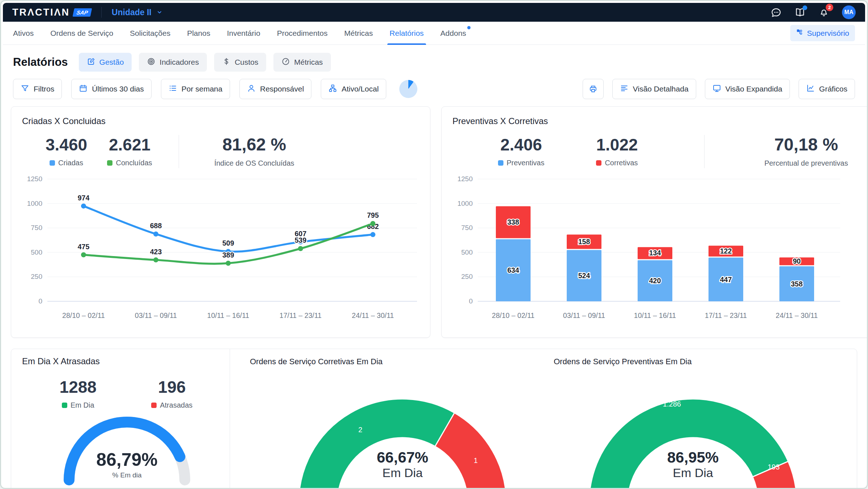 The image size is (868, 489). Describe the element at coordinates (41, 12) in the screenshot. I see `brand-text: TRΛCTIΛN` at that location.